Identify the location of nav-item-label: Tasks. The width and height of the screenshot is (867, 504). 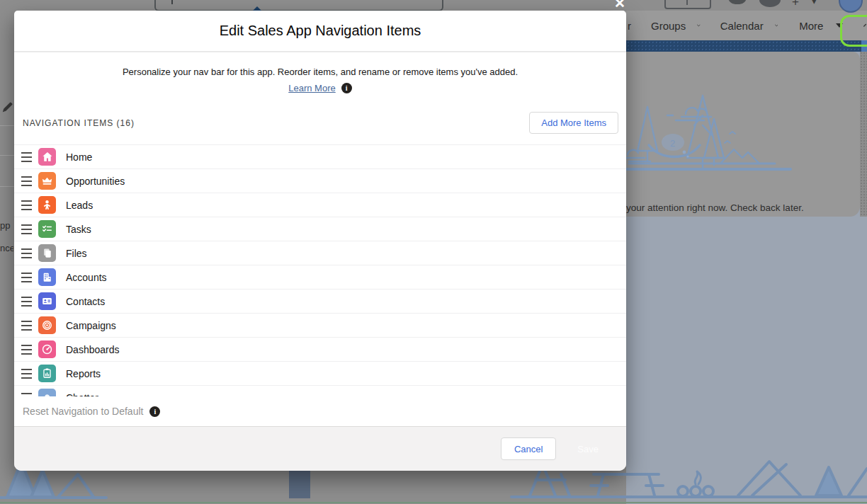
(79, 229).